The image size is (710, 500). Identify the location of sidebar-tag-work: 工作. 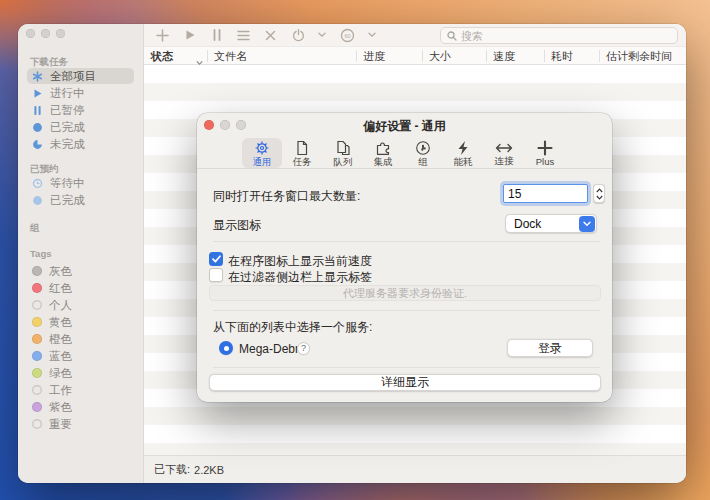
(80, 390).